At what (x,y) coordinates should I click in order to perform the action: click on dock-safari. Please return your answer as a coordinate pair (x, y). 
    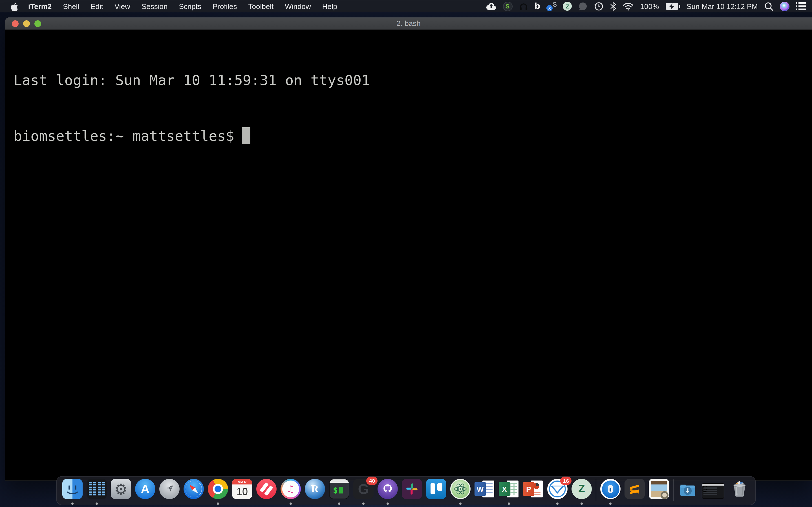
    Looking at the image, I should click on (194, 492).